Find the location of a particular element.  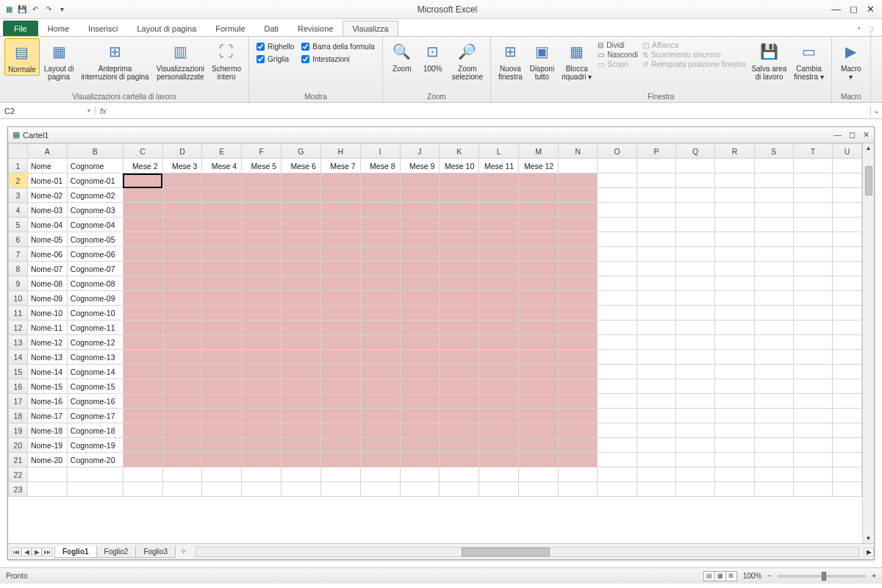

cell-E1: Mese 4 is located at coordinates (222, 166).